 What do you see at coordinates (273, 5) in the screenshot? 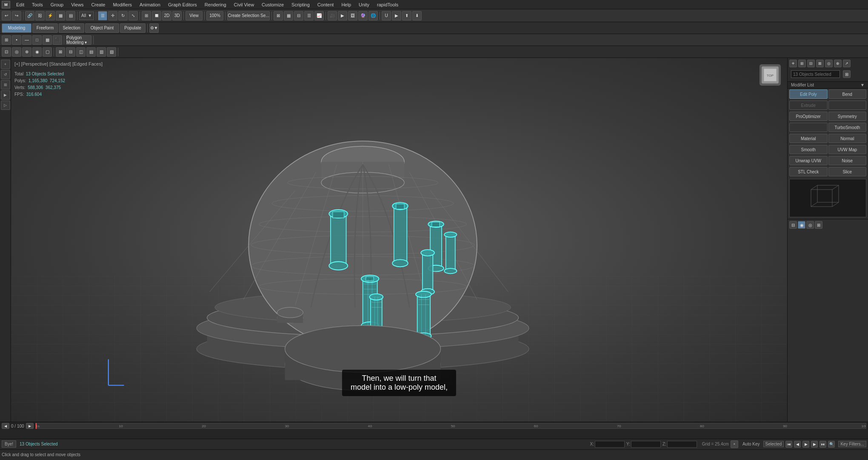
I see `menu-customize: Customize` at bounding box center [273, 5].